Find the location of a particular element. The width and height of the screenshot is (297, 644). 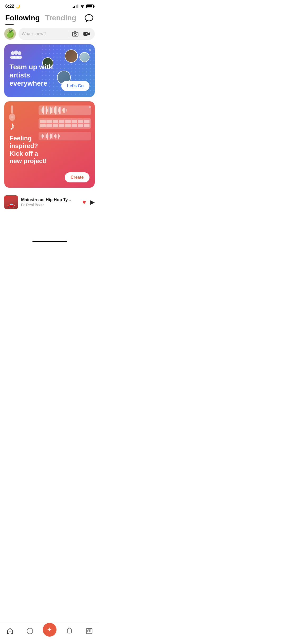

wifi-icon is located at coordinates (82, 6).